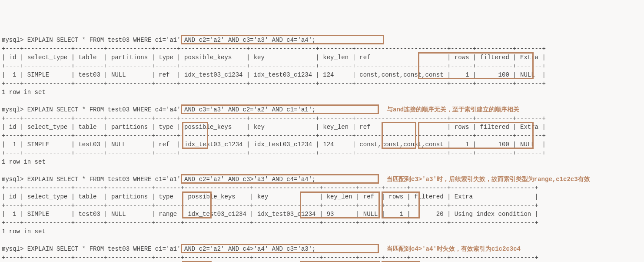 The width and height of the screenshot is (644, 262). What do you see at coordinates (236, 110) in the screenshot?
I see `sql-where-clause: c4='a4' AND c3='a3' AND c2='a2' AND c1='…` at bounding box center [236, 110].